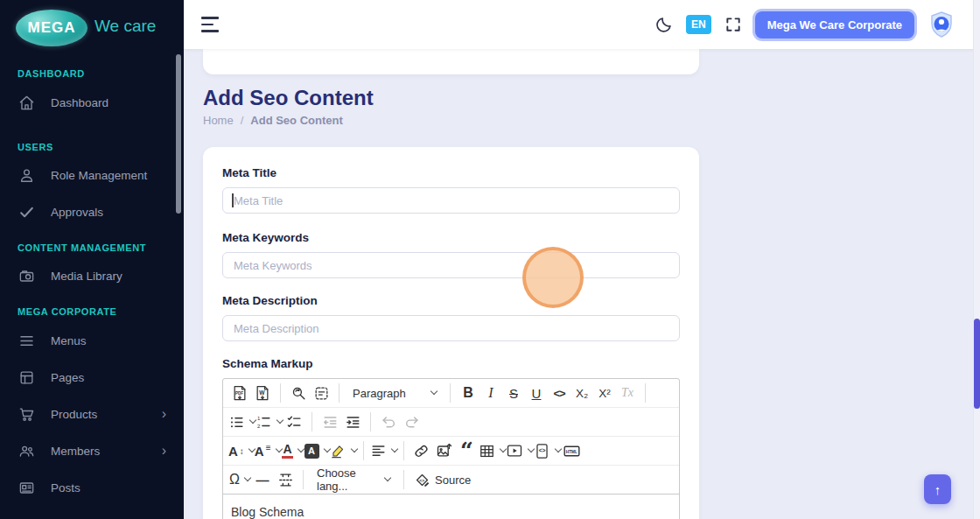 This screenshot has height=519, width=980. What do you see at coordinates (285, 480) in the screenshot?
I see `page-break-button` at bounding box center [285, 480].